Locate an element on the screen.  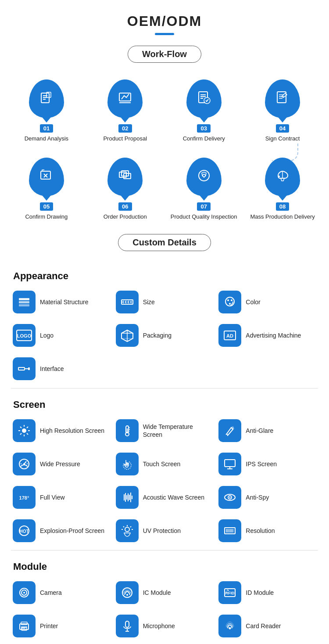
label-interface: Interface is located at coordinates (52, 369).